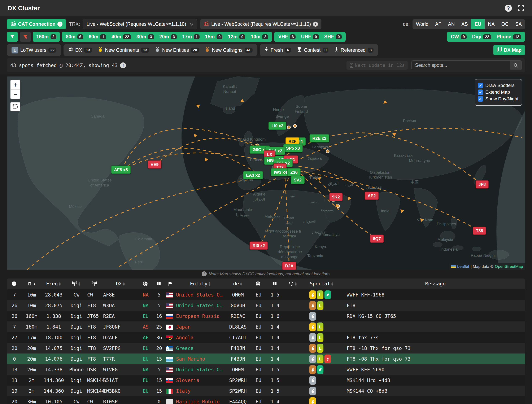 This screenshot has height=404, width=532. Describe the element at coordinates (259, 37) in the screenshot. I see `band-filter-10m: 10m2` at that location.